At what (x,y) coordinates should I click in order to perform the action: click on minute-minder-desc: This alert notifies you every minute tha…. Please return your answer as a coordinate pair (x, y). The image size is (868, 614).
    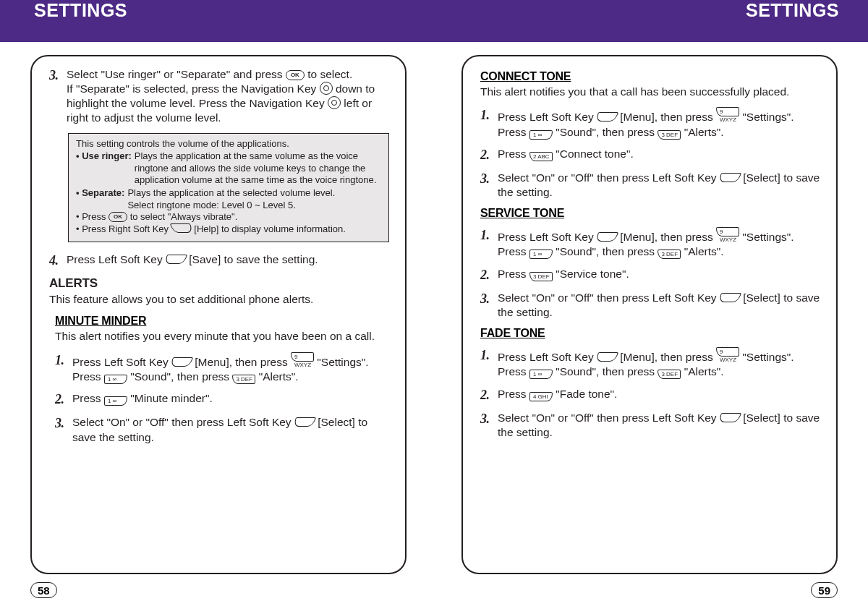
    Looking at the image, I should click on (224, 336).